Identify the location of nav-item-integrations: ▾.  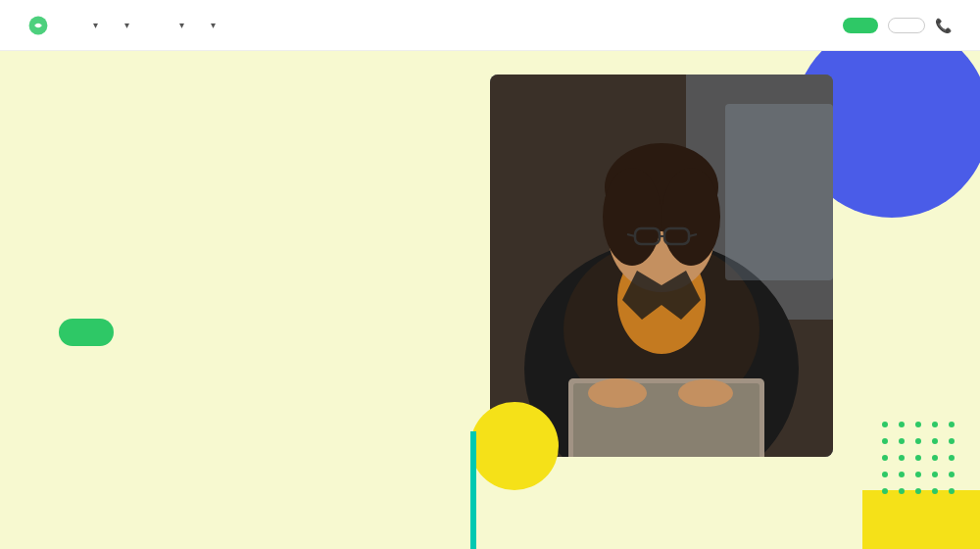
(125, 25).